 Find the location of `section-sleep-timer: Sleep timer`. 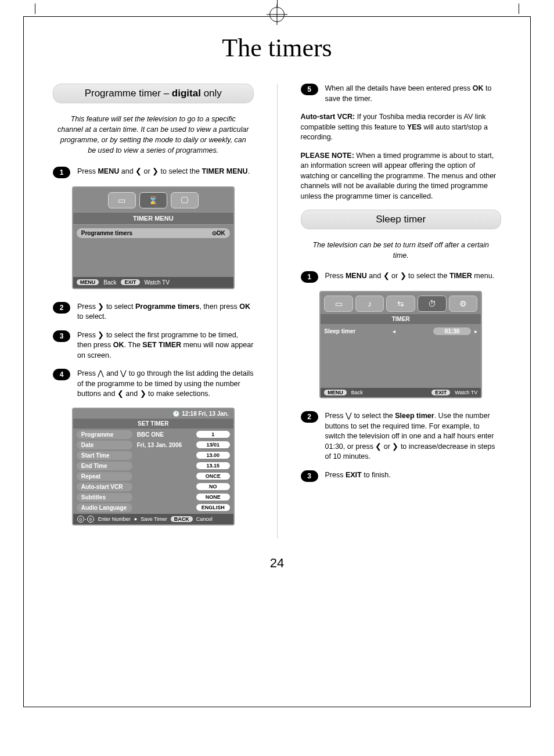

section-sleep-timer: Sleep timer is located at coordinates (401, 219).